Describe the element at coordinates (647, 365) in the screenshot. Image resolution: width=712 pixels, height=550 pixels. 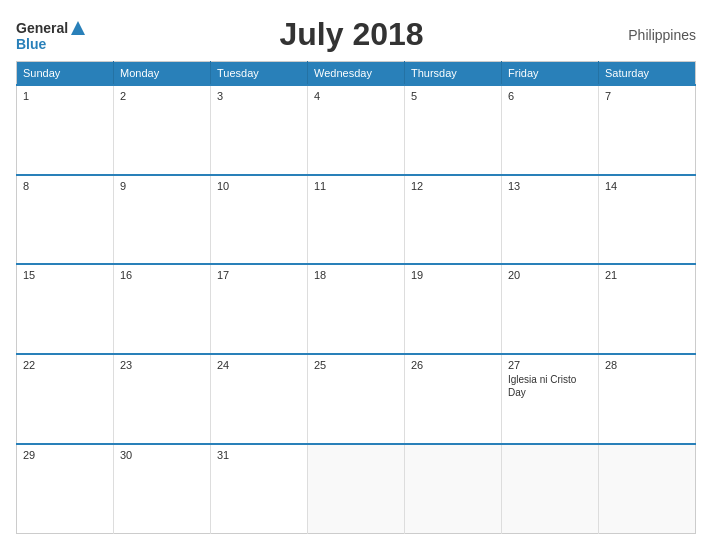
I see `day-number: 28` at that location.